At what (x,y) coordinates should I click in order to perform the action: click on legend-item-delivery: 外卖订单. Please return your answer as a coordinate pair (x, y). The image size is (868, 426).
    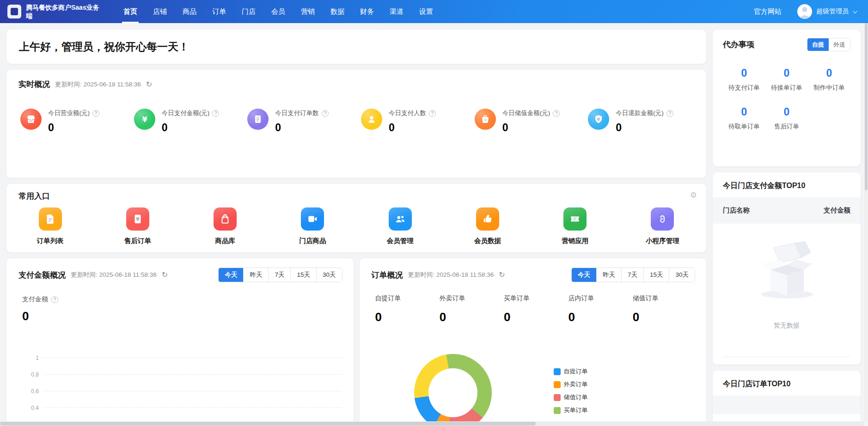
    Looking at the image, I should click on (571, 384).